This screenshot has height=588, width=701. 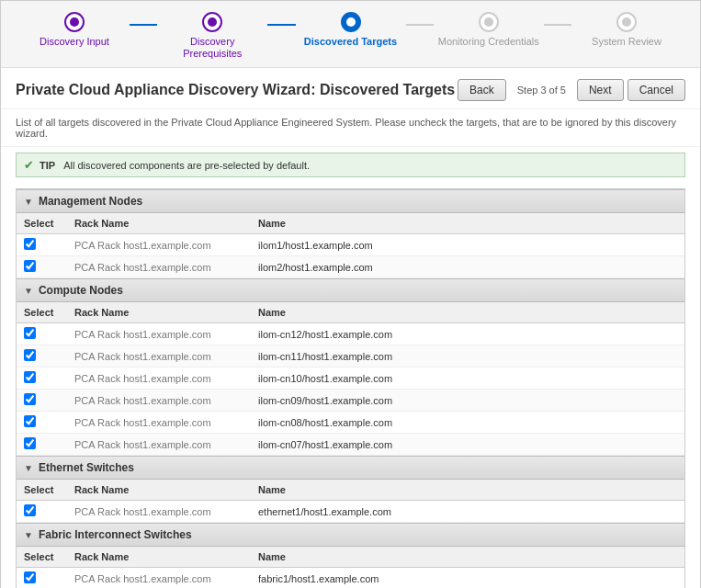 What do you see at coordinates (468, 423) in the screenshot?
I see `target-name-compute-nodes-4: ilom-cn08/host1.example.com` at bounding box center [468, 423].